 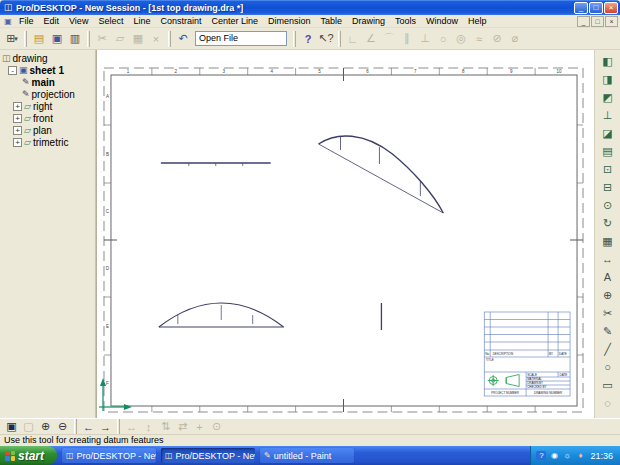 I want to click on restore-button: □, so click(x=596, y=8).